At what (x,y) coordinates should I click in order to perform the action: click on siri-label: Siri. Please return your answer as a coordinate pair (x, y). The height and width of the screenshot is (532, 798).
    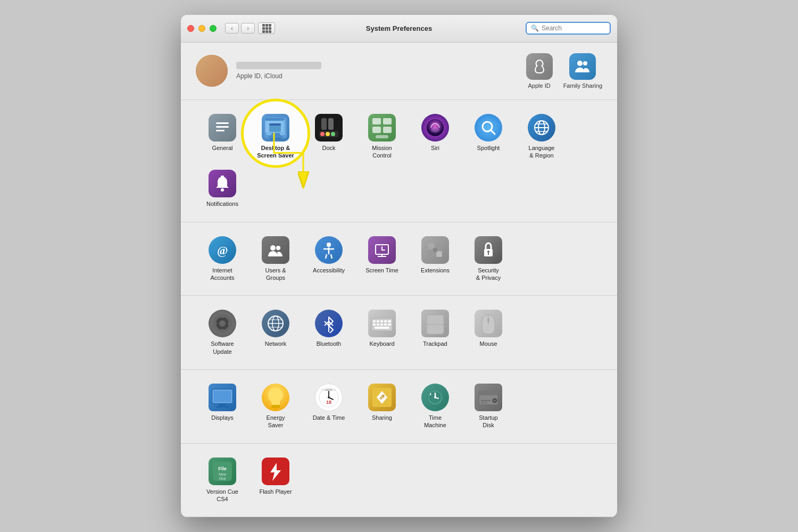
    Looking at the image, I should click on (435, 148).